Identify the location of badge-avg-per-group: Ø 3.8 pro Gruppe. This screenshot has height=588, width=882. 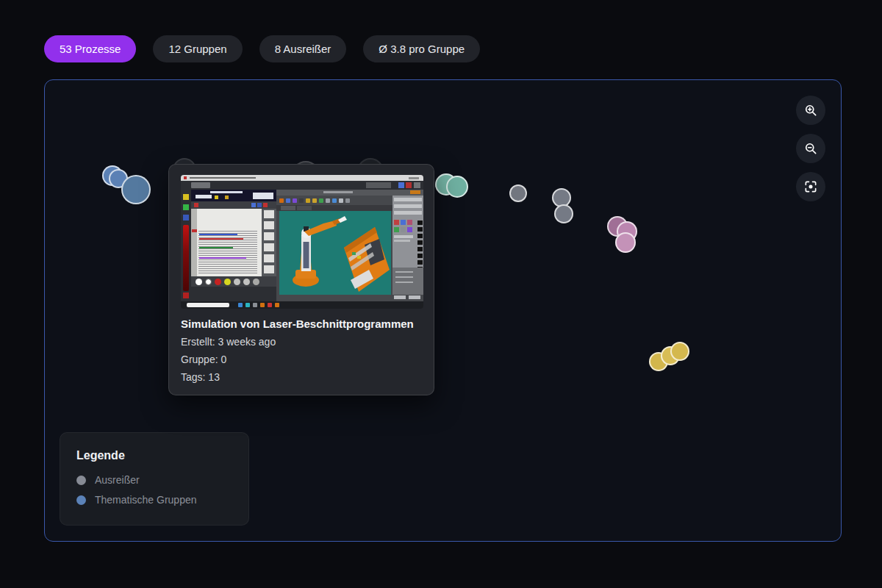
(422, 49).